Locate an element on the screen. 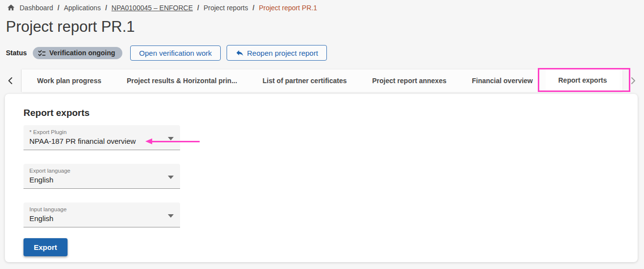 Image resolution: width=644 pixels, height=269 pixels. tab-partner-certificates: List of partner certificates is located at coordinates (305, 81).